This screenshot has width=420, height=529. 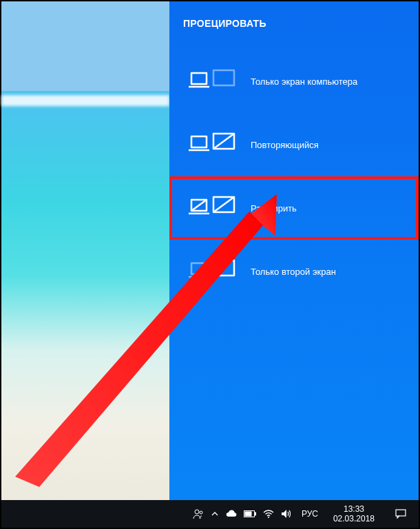 What do you see at coordinates (215, 514) in the screenshot?
I see `tray-overflow-icon` at bounding box center [215, 514].